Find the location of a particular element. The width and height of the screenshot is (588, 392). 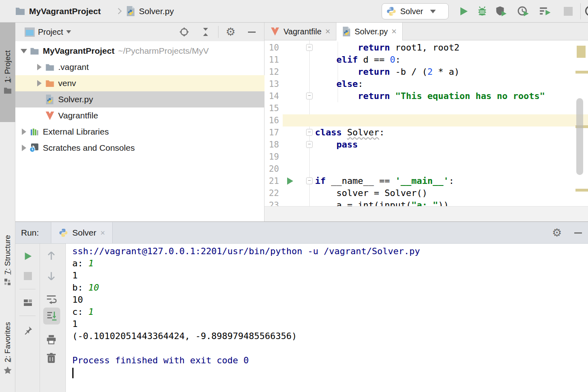

code-text: solver = Solver() is located at coordinates (371, 193).